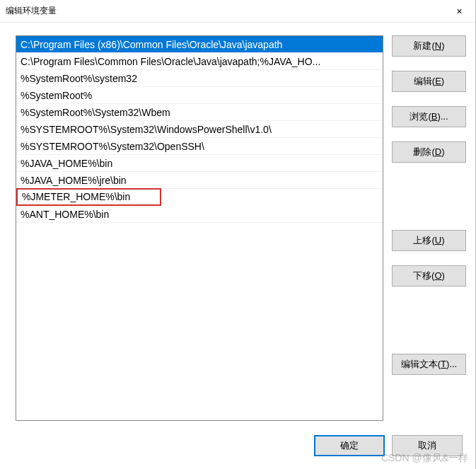 Image resolution: width=476 pixels, height=469 pixels. What do you see at coordinates (429, 364) in the screenshot?
I see `button-group-3: 编辑文本(T)...` at bounding box center [429, 364].